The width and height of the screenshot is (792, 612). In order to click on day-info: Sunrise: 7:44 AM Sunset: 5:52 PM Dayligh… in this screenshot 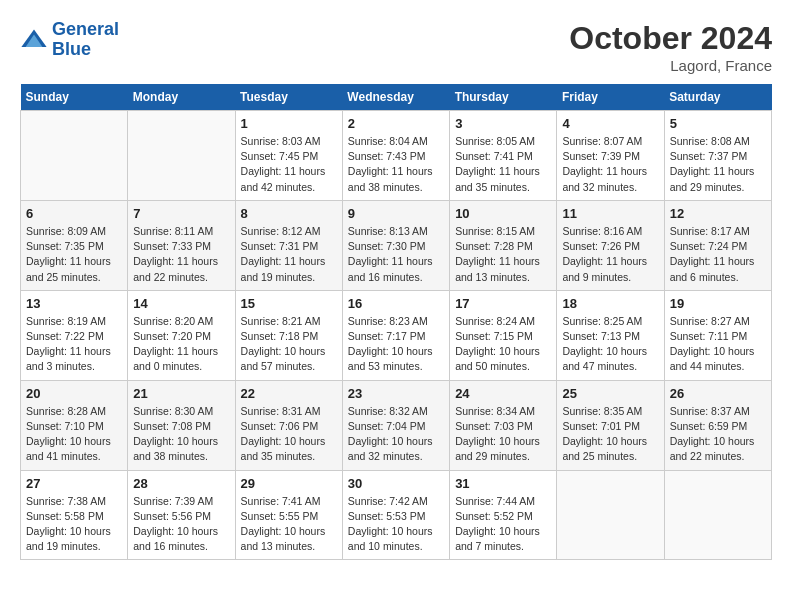, I will do `click(503, 524)`.